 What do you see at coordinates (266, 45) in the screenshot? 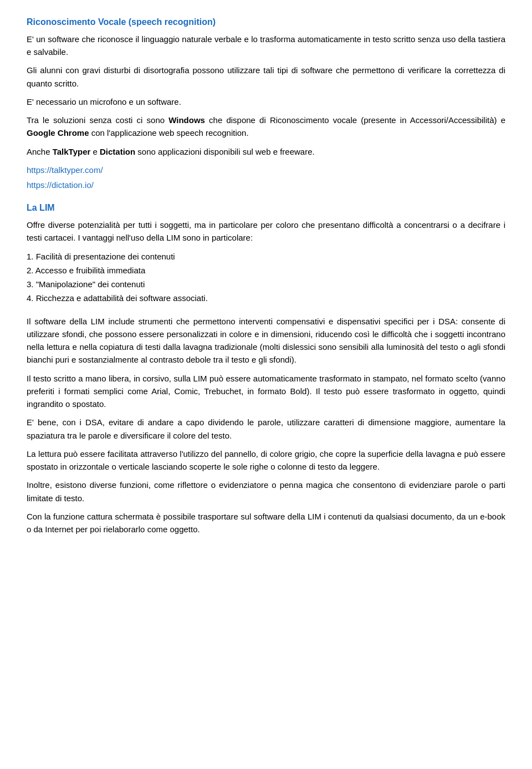
I see `paragraph-1: E' un software che riconosce il linguagg…` at bounding box center [266, 45].